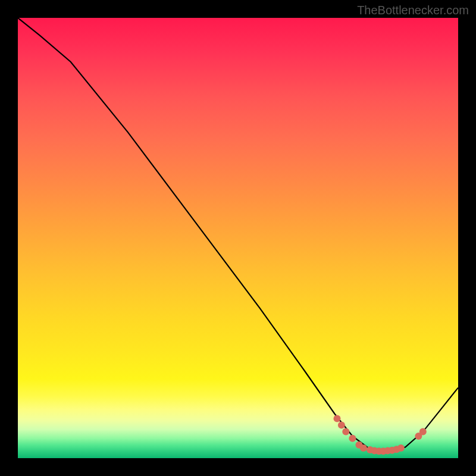  Describe the element at coordinates (380, 434) in the screenshot. I see `data-markers` at that location.